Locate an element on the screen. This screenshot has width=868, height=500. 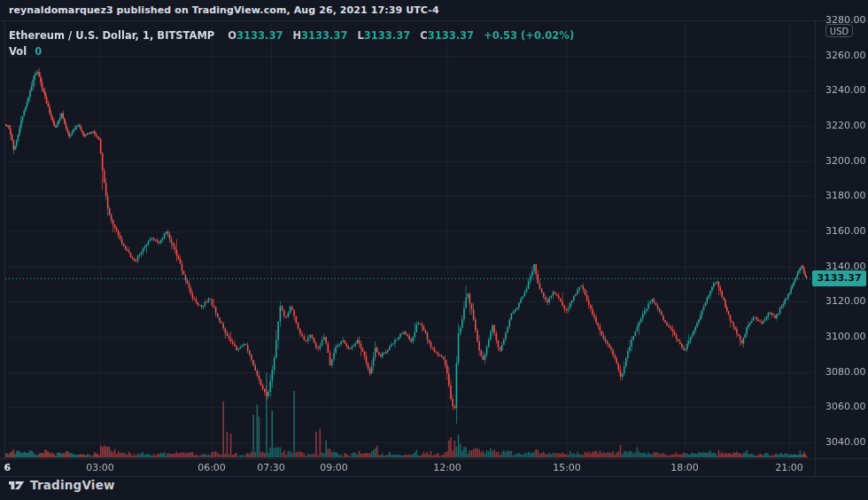
price-tick-label: 3120.00 is located at coordinates (846, 301).